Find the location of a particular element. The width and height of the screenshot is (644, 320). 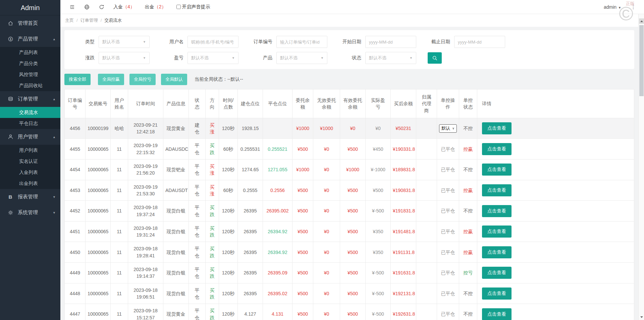

scroll-up-arrow is located at coordinates (641, 21).